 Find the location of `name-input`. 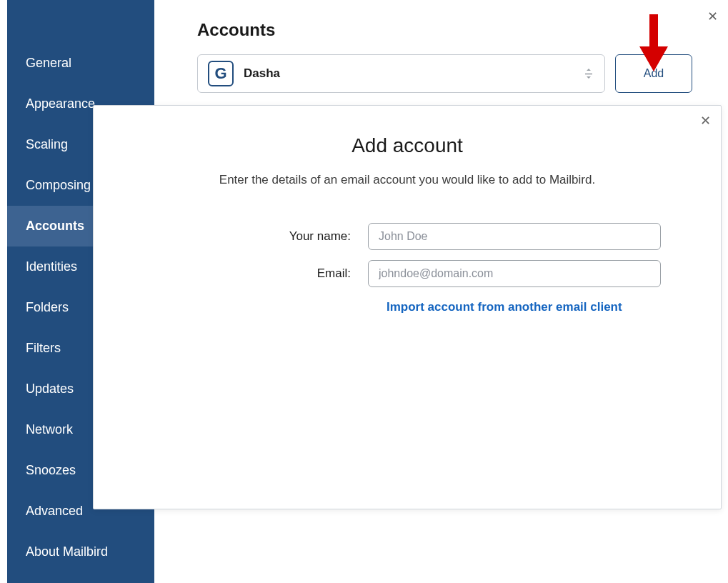

name-input is located at coordinates (514, 236).